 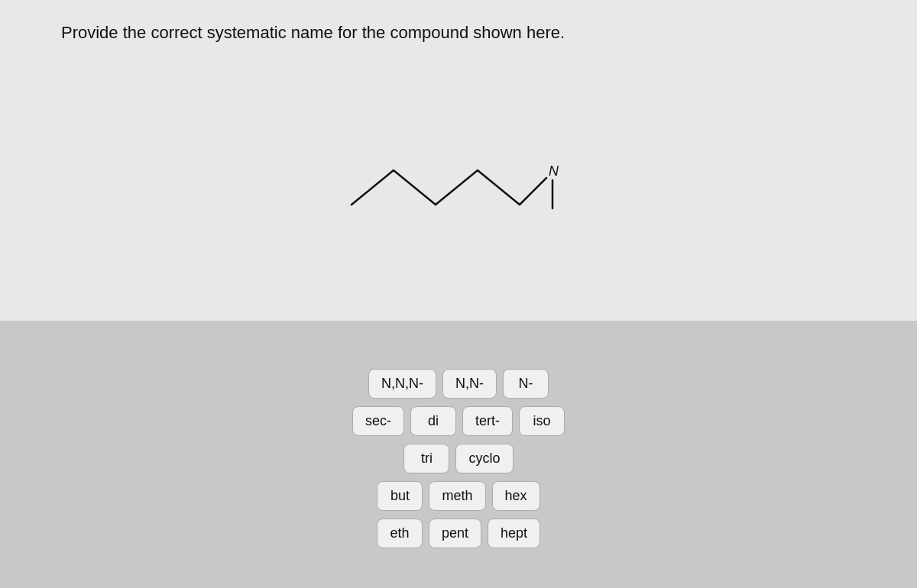 What do you see at coordinates (457, 496) in the screenshot?
I see `btn-meth: meth` at bounding box center [457, 496].